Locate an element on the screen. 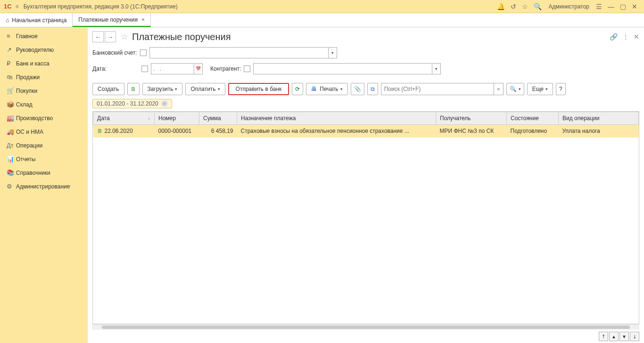 Image resolution: width=644 pixels, height=343 pixels. sidebar-item-operations: ДтОперации is located at coordinates (44, 145).